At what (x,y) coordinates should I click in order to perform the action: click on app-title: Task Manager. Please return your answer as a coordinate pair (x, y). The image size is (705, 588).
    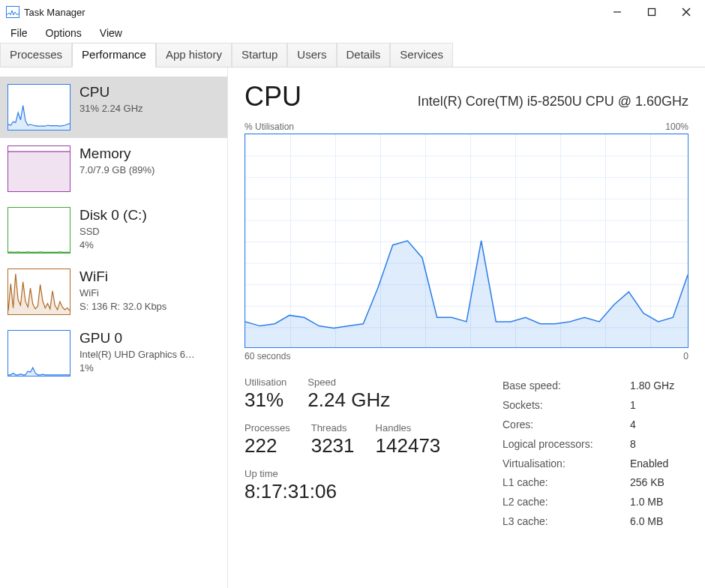
    Looking at the image, I should click on (55, 12).